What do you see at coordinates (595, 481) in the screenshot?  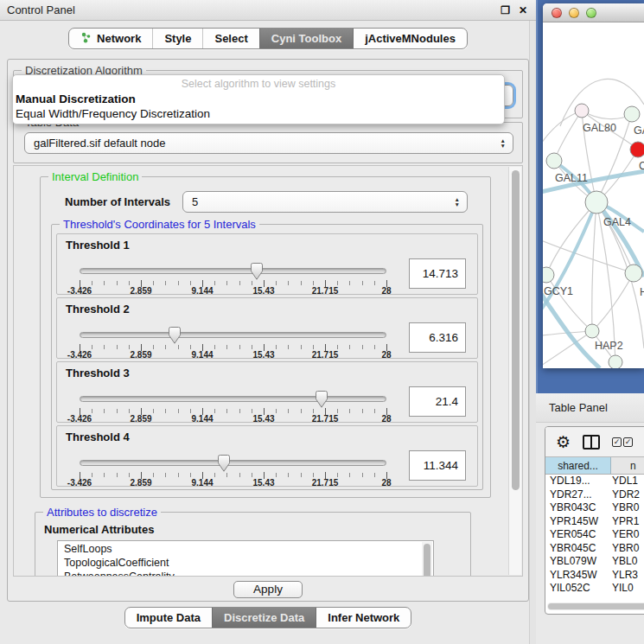 I see `table-row: YDL19...YDL1` at bounding box center [595, 481].